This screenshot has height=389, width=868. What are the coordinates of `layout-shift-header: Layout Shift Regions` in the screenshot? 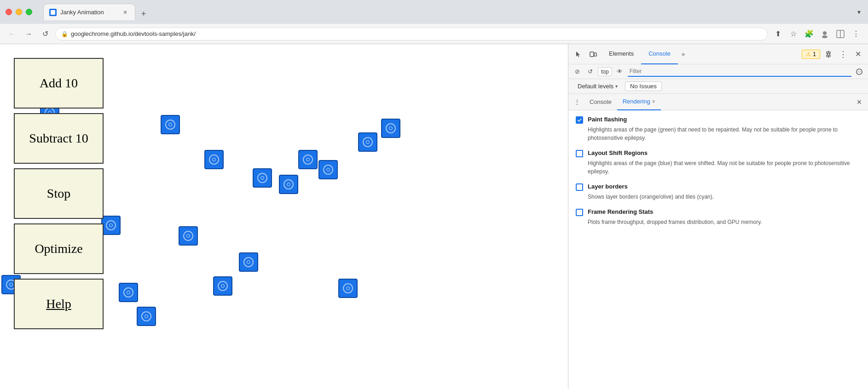 It's located at (718, 154).